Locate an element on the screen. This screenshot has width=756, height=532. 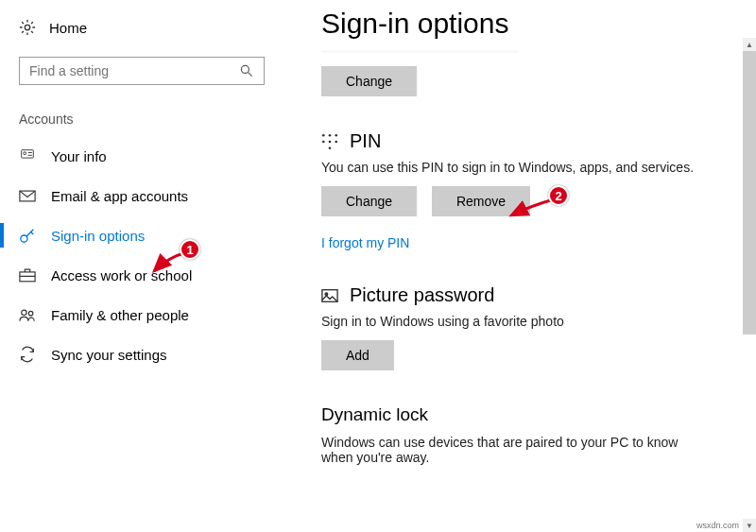
password-change-button: Change is located at coordinates (369, 81).